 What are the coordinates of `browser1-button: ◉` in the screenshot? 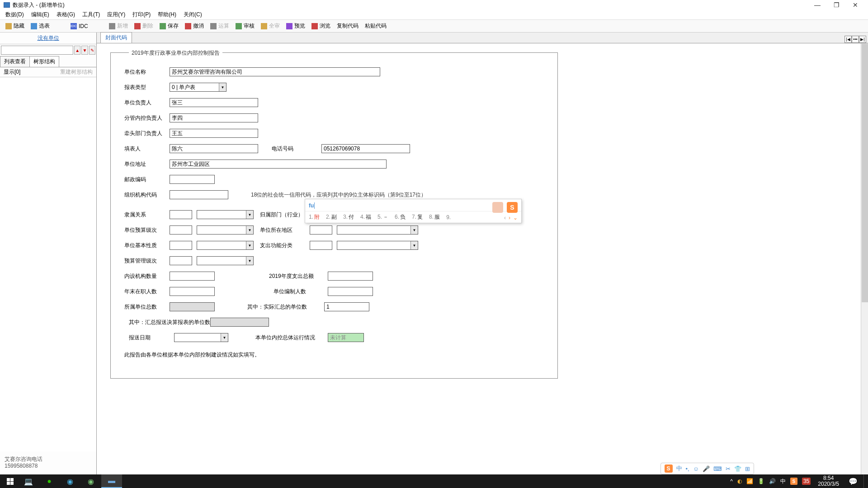 It's located at (70, 481).